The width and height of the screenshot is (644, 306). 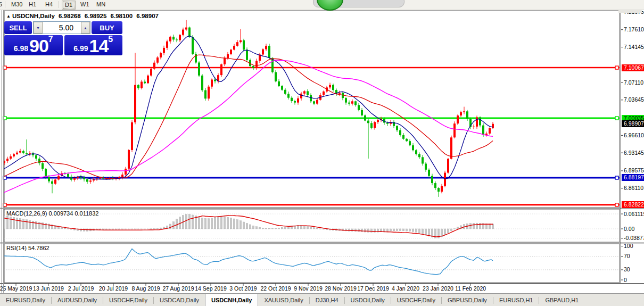 I want to click on date-label: 20 Jul 2019, so click(x=113, y=288).